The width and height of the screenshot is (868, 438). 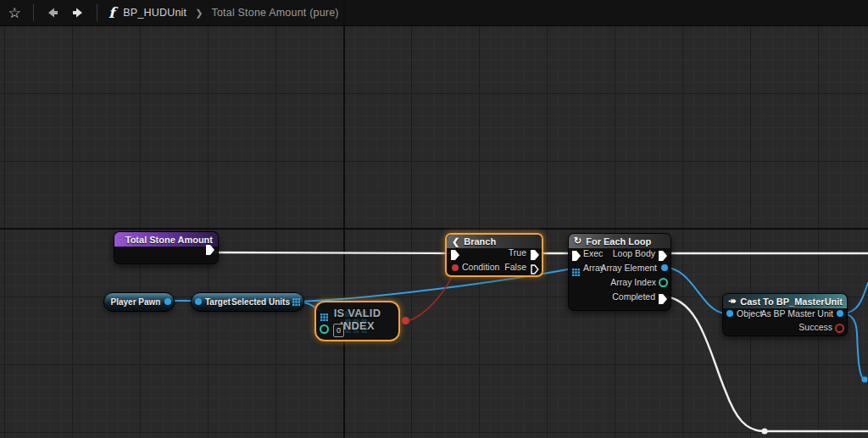 What do you see at coordinates (261, 302) in the screenshot?
I see `output-pin-label: Selected Units` at bounding box center [261, 302].